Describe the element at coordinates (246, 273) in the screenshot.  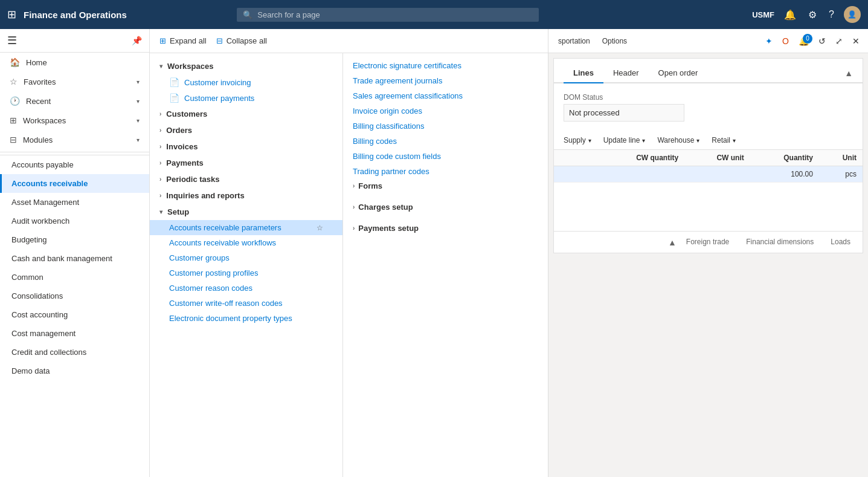
I see `flyout-item-customer-posting-profiles: Customer posting profiles` at that location.